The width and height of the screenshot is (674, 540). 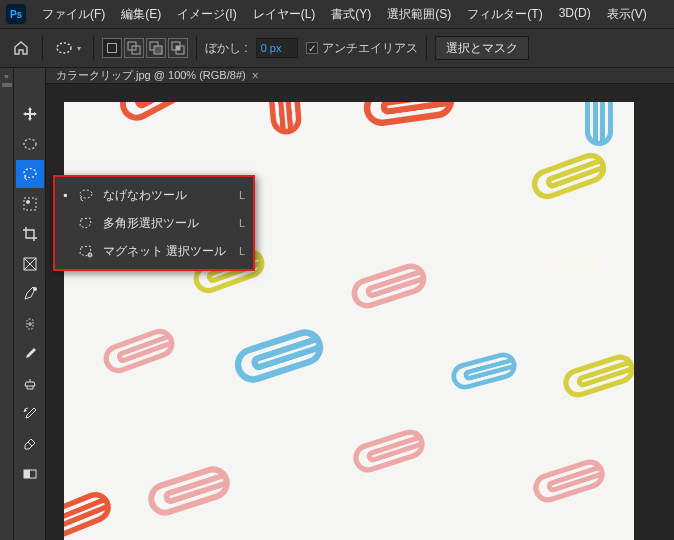 I want to click on ps-logo-icon: Ps, so click(x=16, y=14).